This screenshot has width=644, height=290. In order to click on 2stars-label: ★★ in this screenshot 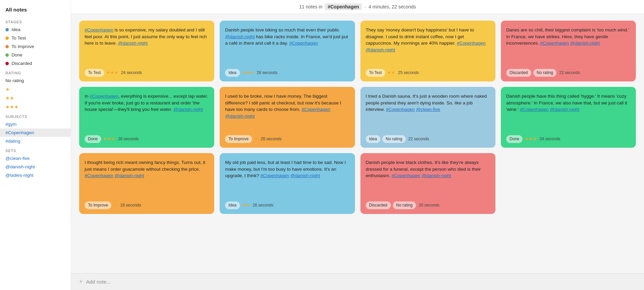, I will do `click(10, 98)`.